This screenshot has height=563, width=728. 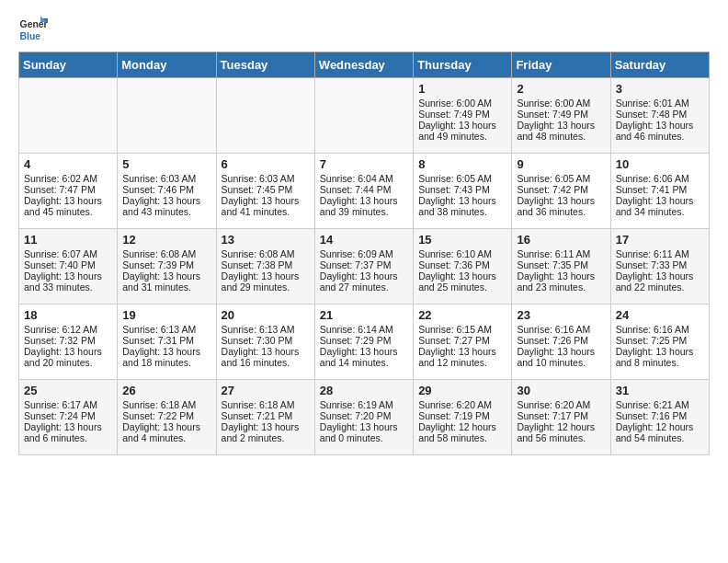 What do you see at coordinates (167, 65) in the screenshot?
I see `day-header-monday: Monday` at bounding box center [167, 65].